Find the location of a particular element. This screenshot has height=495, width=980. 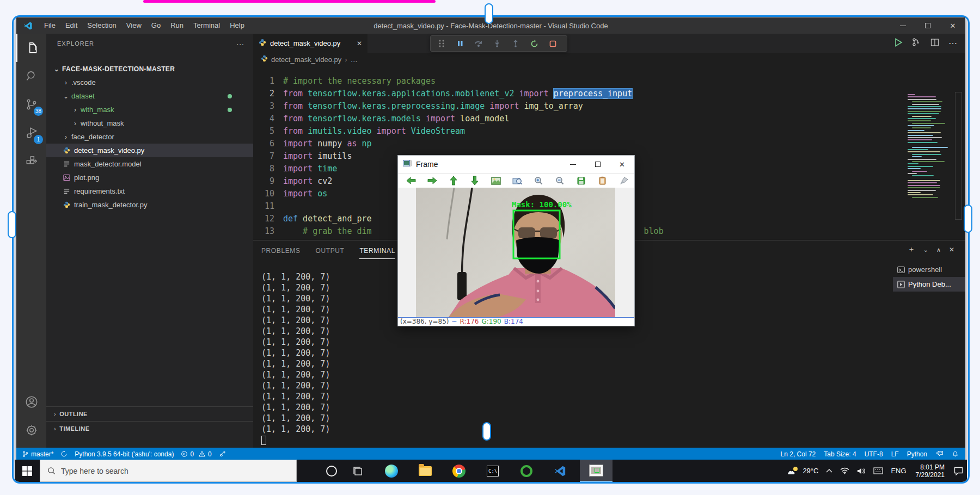

sync-changes-icon is located at coordinates (64, 454).